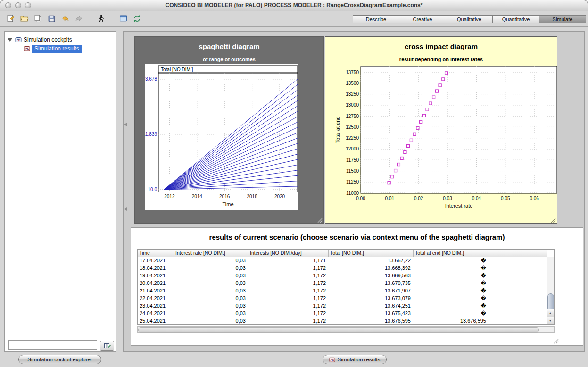  I want to click on svg-text: 13.678, so click(151, 79).